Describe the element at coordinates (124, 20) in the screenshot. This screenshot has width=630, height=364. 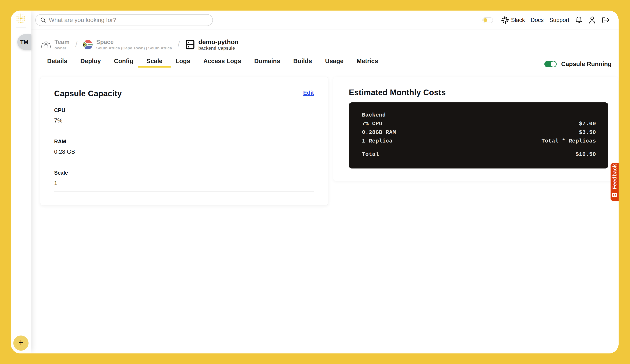
I see `search-bar` at that location.